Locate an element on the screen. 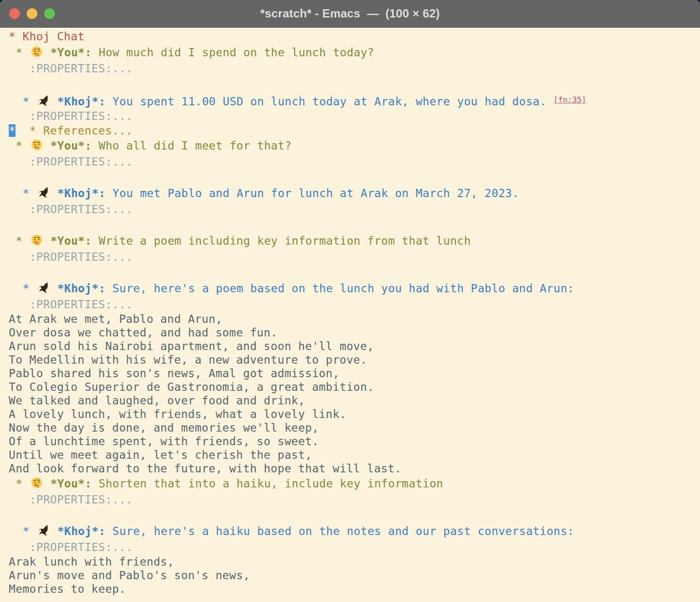  khoj-message: Sure, here's a poem based on the lunch y… is located at coordinates (340, 288).